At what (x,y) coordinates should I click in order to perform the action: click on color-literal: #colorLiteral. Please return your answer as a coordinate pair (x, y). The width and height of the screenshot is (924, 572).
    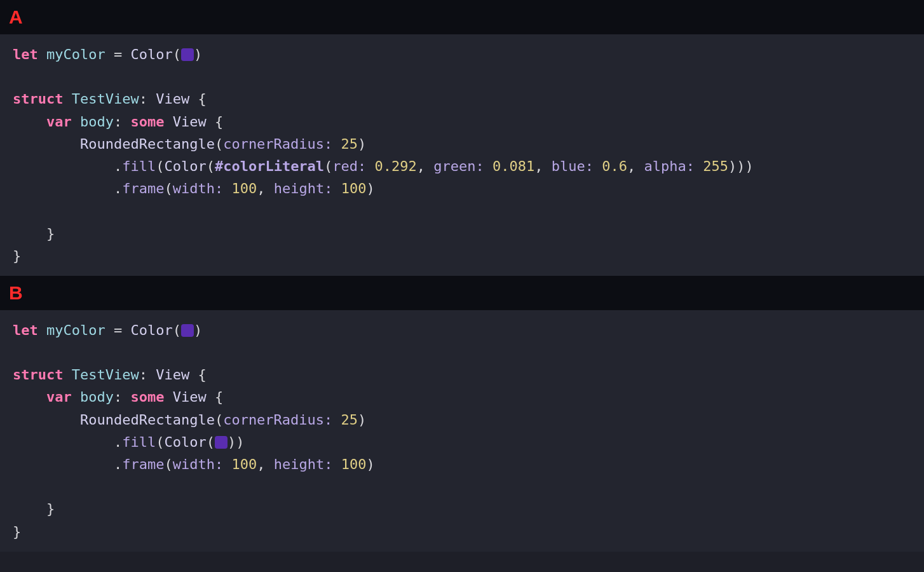
    Looking at the image, I should click on (269, 167).